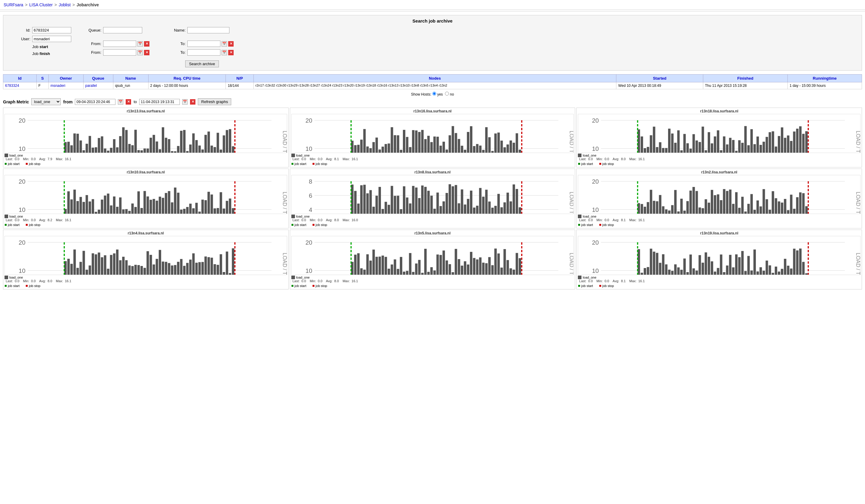 The height and width of the screenshot is (504, 865). What do you see at coordinates (128, 102) in the screenshot?
I see `graph-from-clear-btn: ✕` at bounding box center [128, 102].